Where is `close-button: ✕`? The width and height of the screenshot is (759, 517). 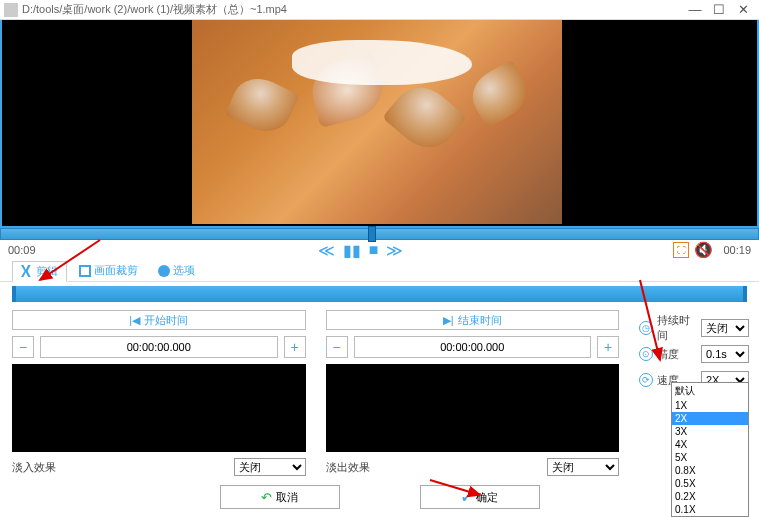 close-button: ✕ is located at coordinates (743, 10).